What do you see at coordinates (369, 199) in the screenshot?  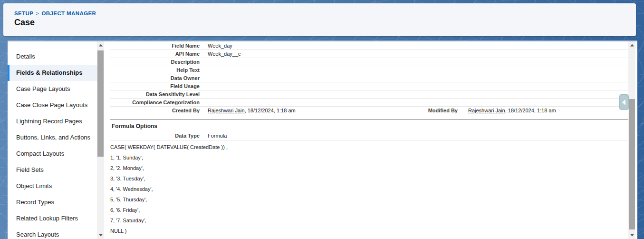 I see `formula-line: 5, '5. Thursday',` at bounding box center [369, 199].